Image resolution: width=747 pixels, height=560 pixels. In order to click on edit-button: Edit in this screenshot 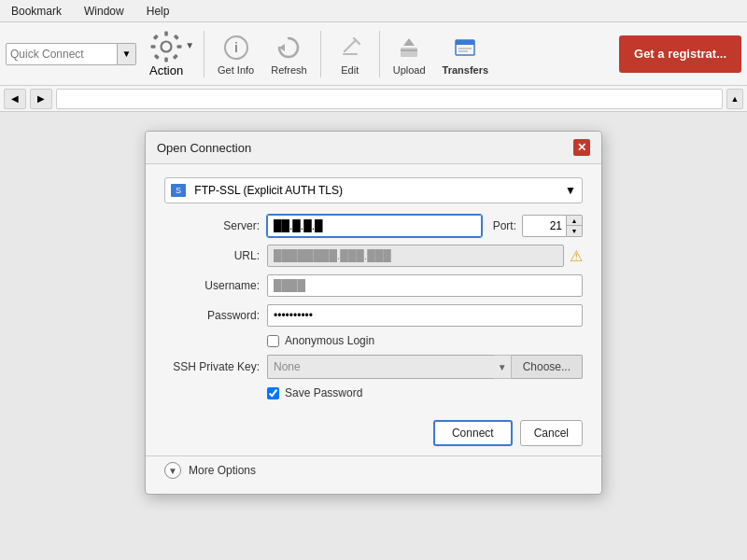, I will do `click(350, 54)`.